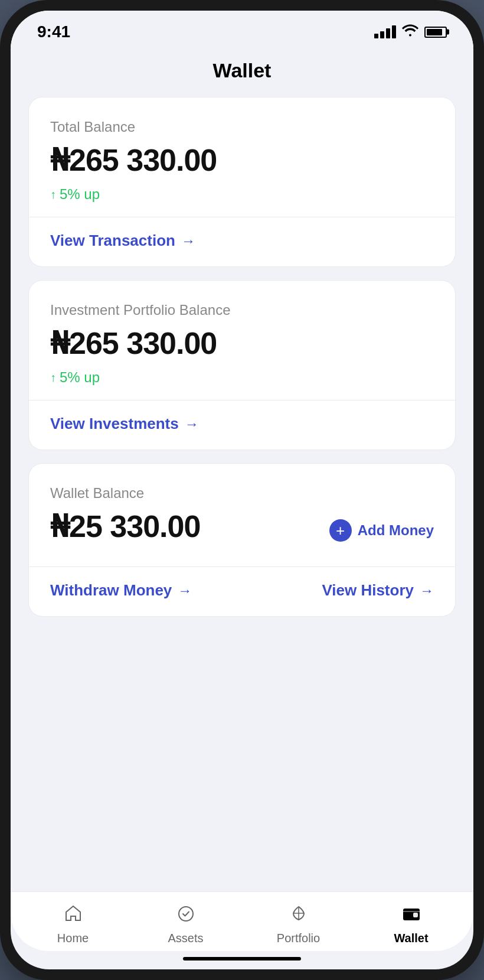  I want to click on add-money-button: + Add Money, so click(381, 530).